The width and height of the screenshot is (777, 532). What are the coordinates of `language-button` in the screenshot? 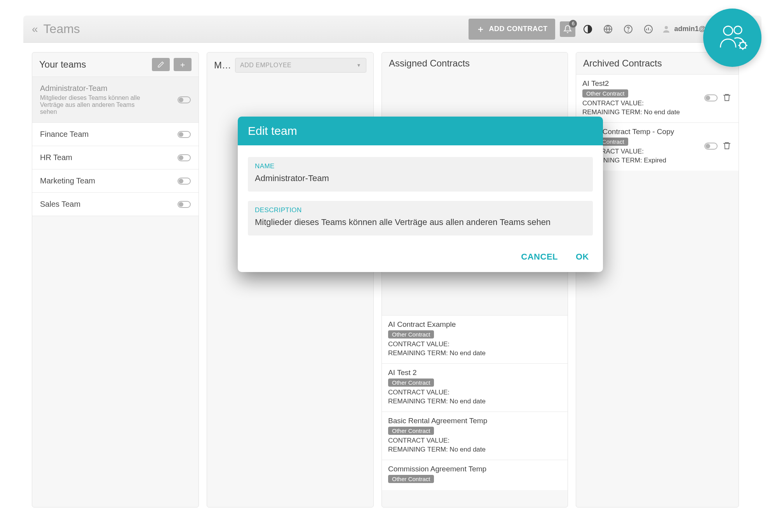 It's located at (608, 29).